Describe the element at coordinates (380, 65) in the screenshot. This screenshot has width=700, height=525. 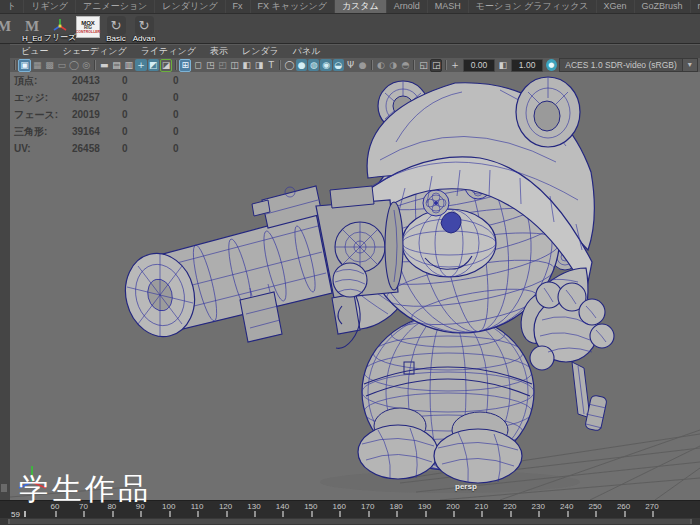
I see `lighting-icon: ◐` at that location.